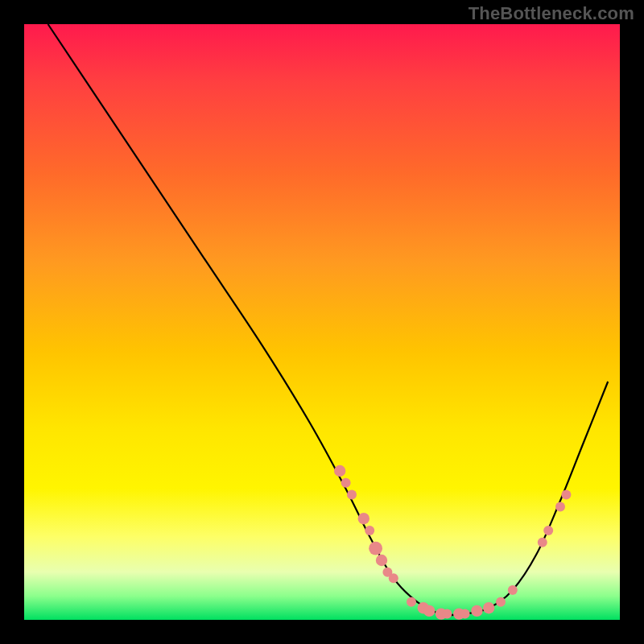  I want to click on attribution-text: TheBottleneck.com, so click(551, 14).